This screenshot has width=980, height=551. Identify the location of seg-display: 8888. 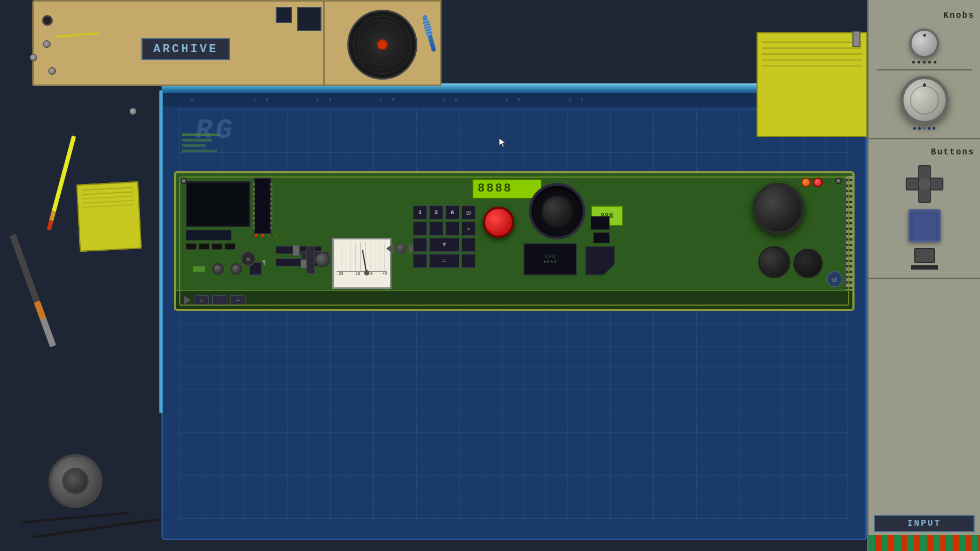
(507, 189).